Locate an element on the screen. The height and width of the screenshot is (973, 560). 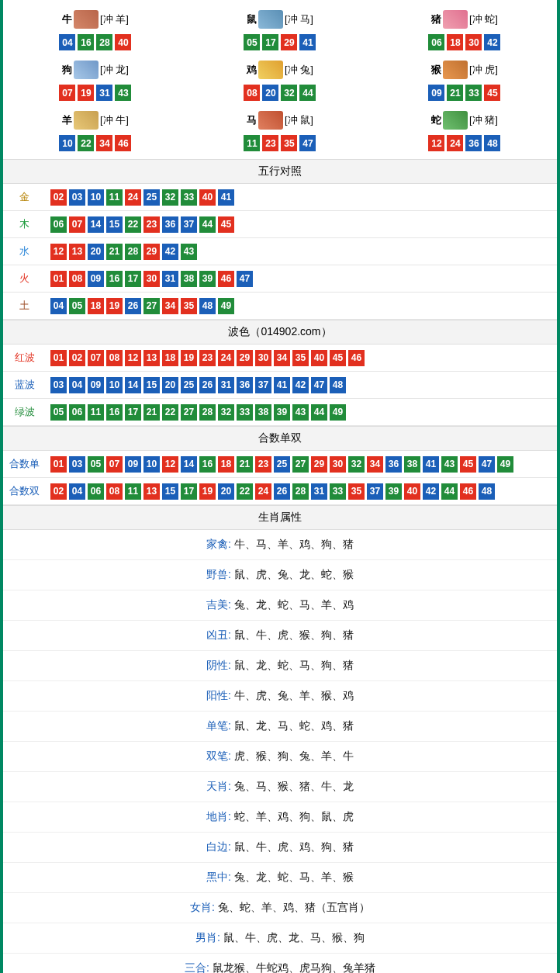
number-ball: 41 is located at coordinates (307, 42).